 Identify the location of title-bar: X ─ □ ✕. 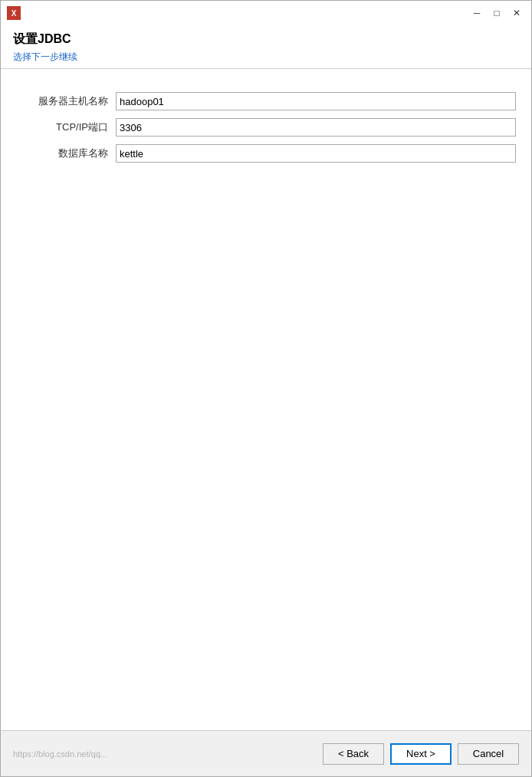
(266, 13).